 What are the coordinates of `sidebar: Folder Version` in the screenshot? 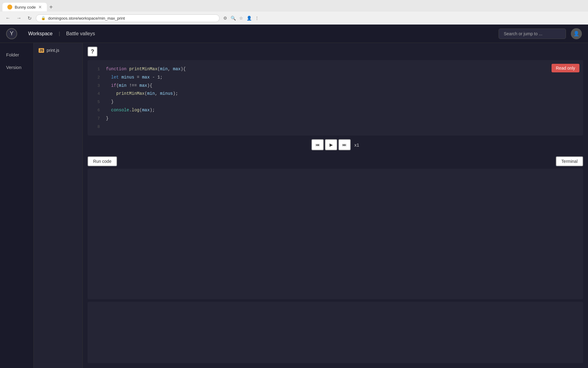 It's located at (17, 205).